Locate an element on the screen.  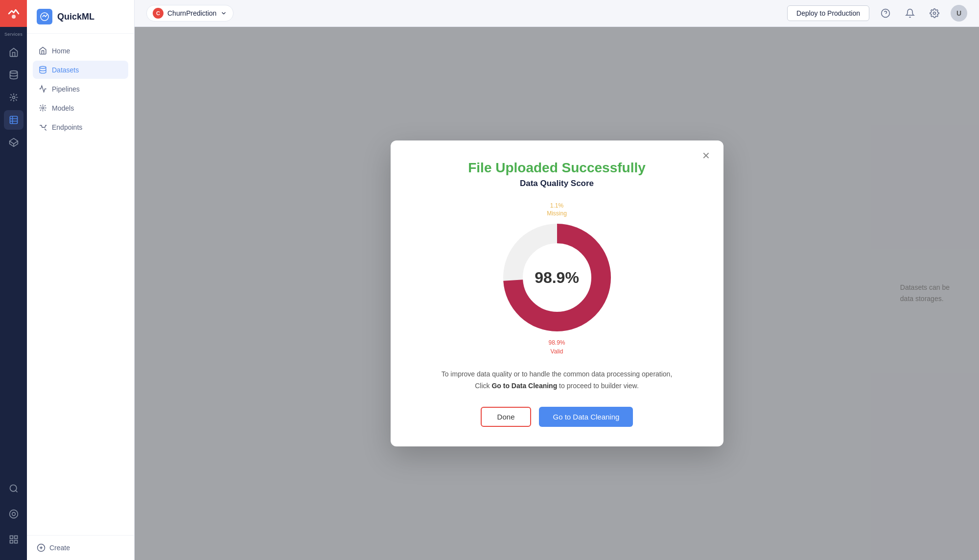
sidebar-icon-search is located at coordinates (14, 489).